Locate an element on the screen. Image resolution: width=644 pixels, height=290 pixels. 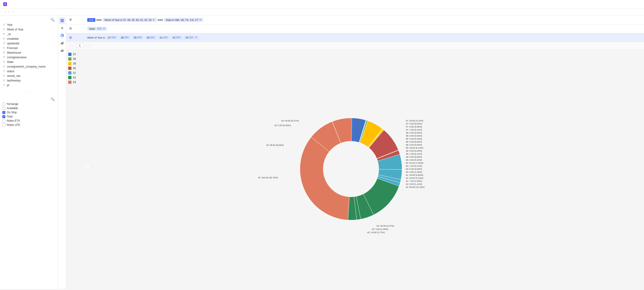
dim-item-state: TState is located at coordinates (29, 62).